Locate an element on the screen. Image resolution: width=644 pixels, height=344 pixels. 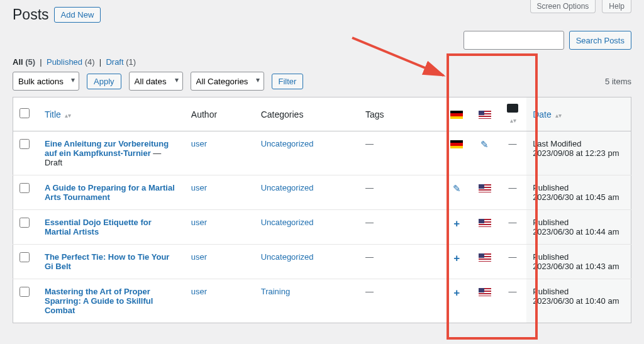
column-title: Title ▴▾ is located at coordinates (112, 114).